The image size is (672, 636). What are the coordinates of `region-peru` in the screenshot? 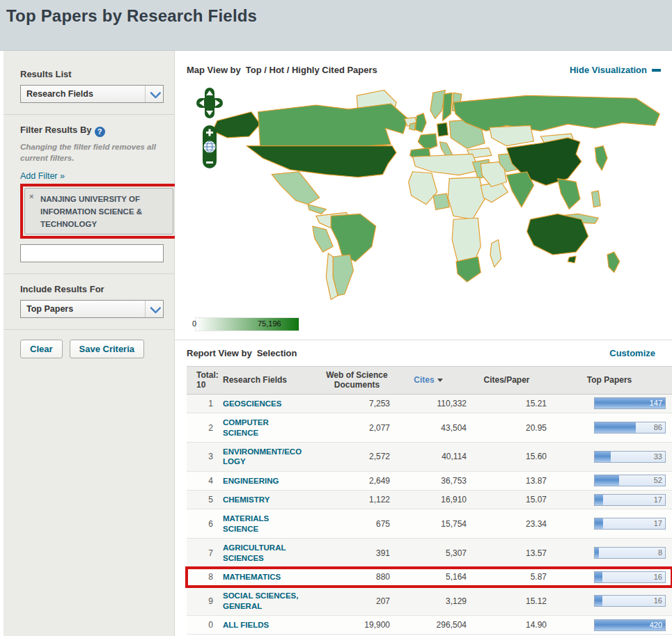 It's located at (323, 239).